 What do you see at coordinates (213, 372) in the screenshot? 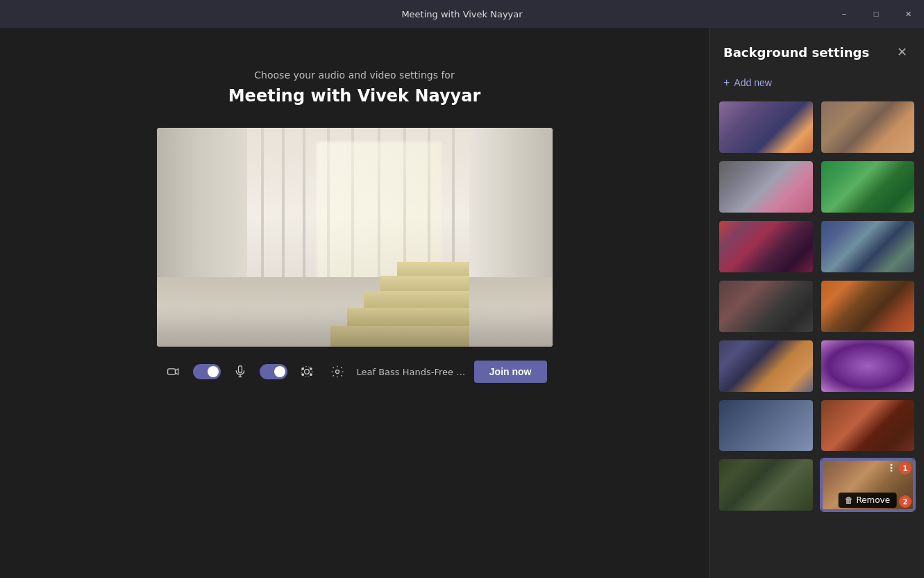
I see `video-toggle-knob` at bounding box center [213, 372].